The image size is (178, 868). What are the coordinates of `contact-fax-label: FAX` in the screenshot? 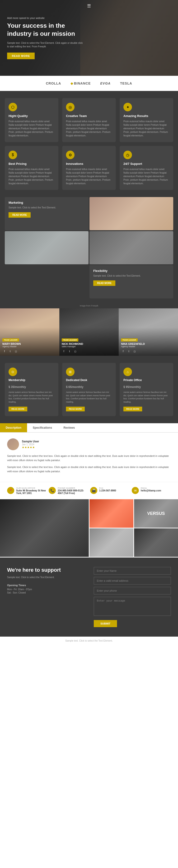 It's located at (108, 488).